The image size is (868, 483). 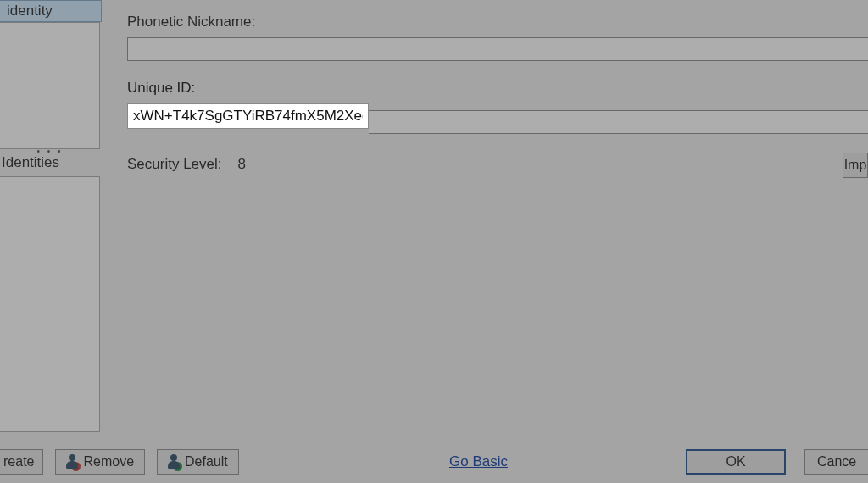 What do you see at coordinates (51, 11) in the screenshot?
I see `identity-list-item-selected: identity` at bounding box center [51, 11].